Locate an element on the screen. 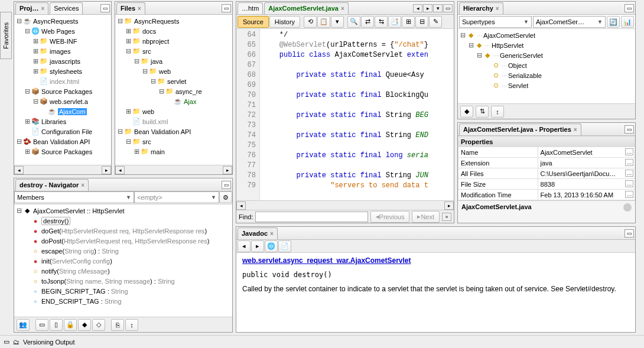 This screenshot has width=644, height=348. nav-item: ○notify(String cMessage) is located at coordinates (123, 271).